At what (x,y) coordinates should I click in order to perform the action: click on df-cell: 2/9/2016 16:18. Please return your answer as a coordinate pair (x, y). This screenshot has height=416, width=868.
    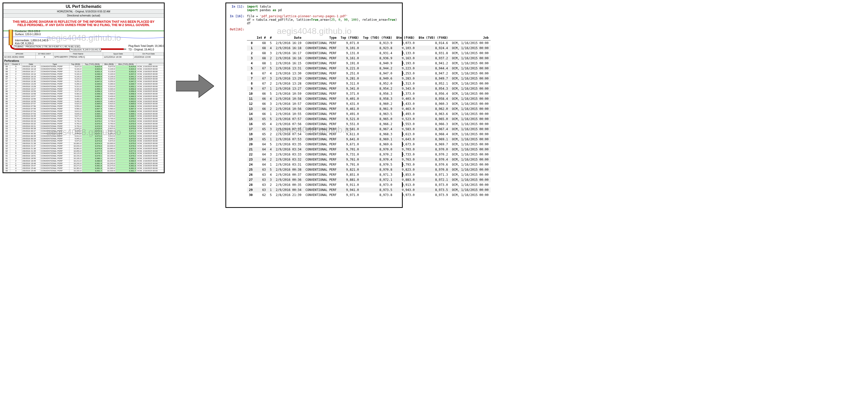
    Looking at the image, I should click on (289, 48).